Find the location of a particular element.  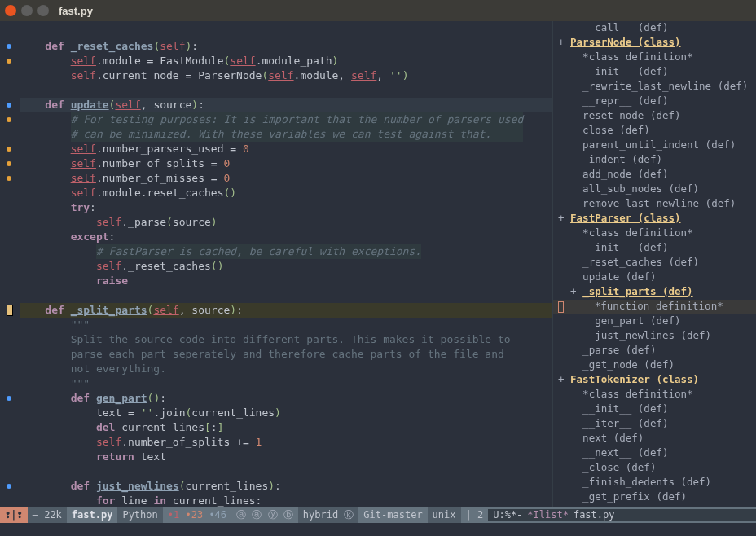

outline-item: update (def) is located at coordinates (655, 278).